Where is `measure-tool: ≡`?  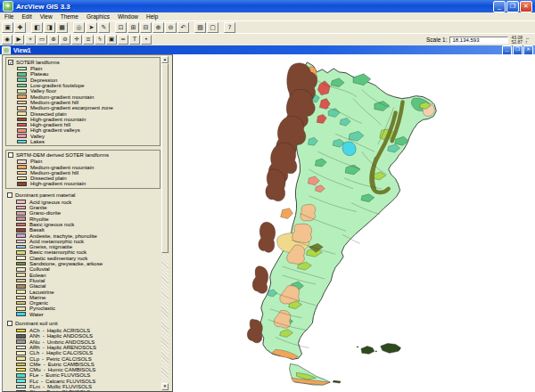 measure-tool: ≡ is located at coordinates (88, 39).